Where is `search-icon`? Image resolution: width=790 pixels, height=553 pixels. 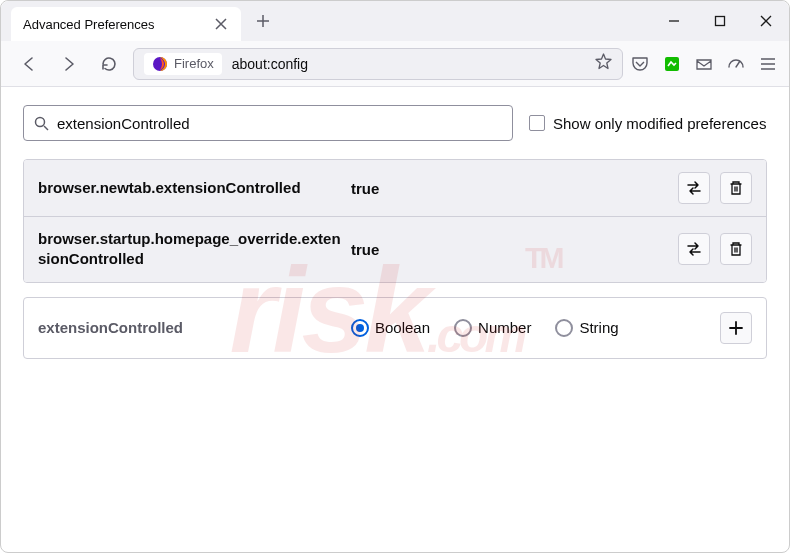 search-icon is located at coordinates (42, 124).